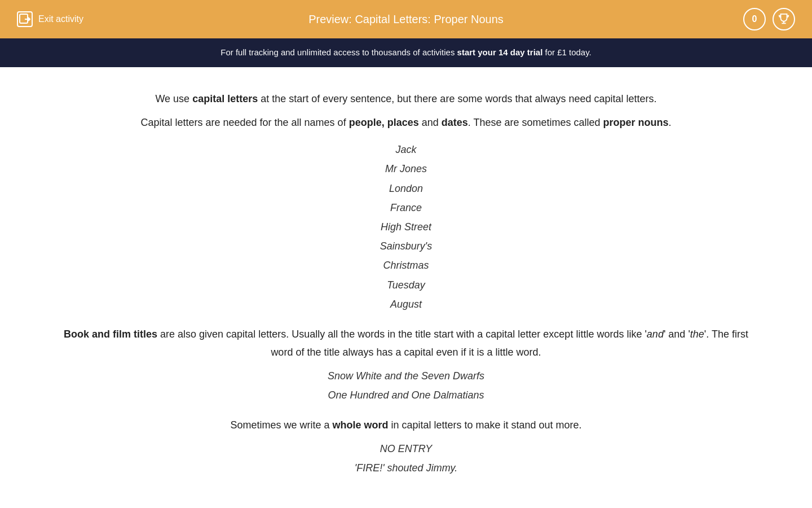 The height and width of the screenshot is (508, 812). What do you see at coordinates (784, 19) in the screenshot?
I see `trophy-badge` at bounding box center [784, 19].